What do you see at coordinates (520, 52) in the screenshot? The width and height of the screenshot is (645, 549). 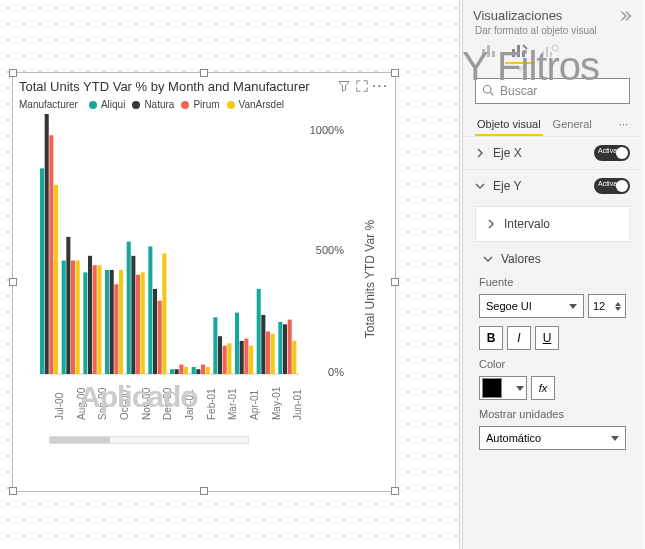 I see `format-visual-tab` at bounding box center [520, 52].